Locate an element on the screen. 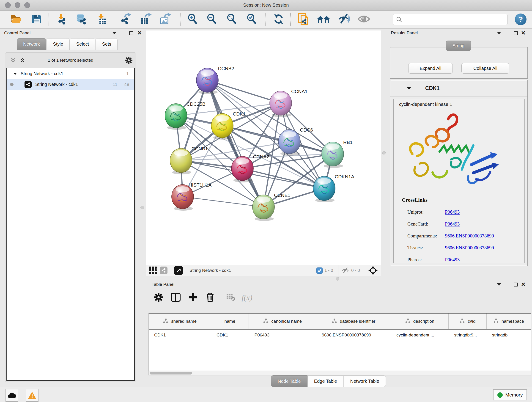 The width and height of the screenshot is (532, 402). table-cell: 9606.ENSP00000378699 is located at coordinates (354, 335).